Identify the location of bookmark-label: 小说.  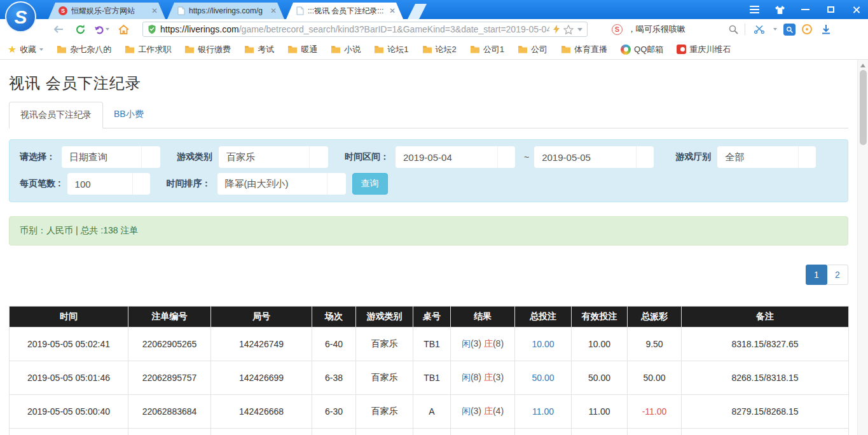
(352, 50).